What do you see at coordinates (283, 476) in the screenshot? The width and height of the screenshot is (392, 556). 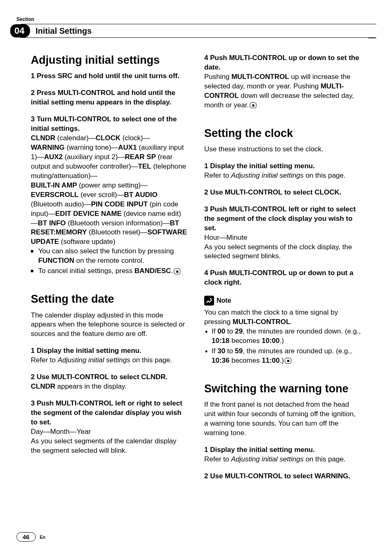 I see `warning-step-2: 2 Use MULTI-CONTROL to select WARNING.` at bounding box center [283, 476].